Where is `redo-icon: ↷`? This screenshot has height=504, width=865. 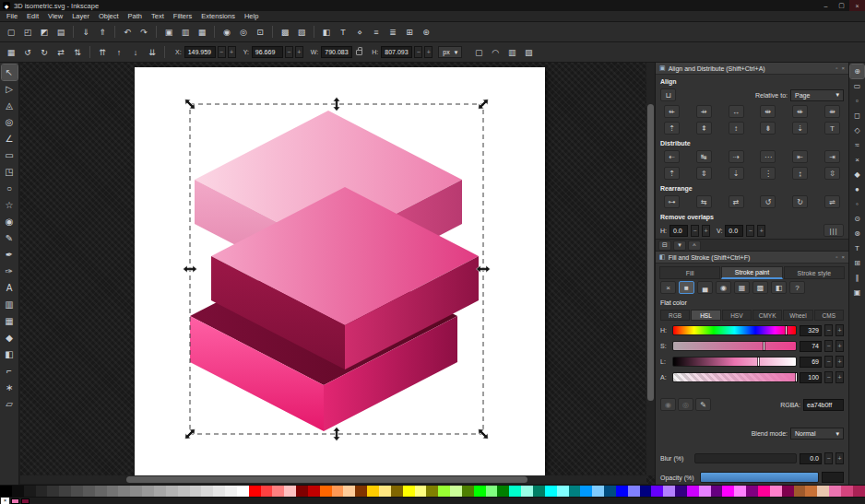
redo-icon: ↷ is located at coordinates (144, 32).